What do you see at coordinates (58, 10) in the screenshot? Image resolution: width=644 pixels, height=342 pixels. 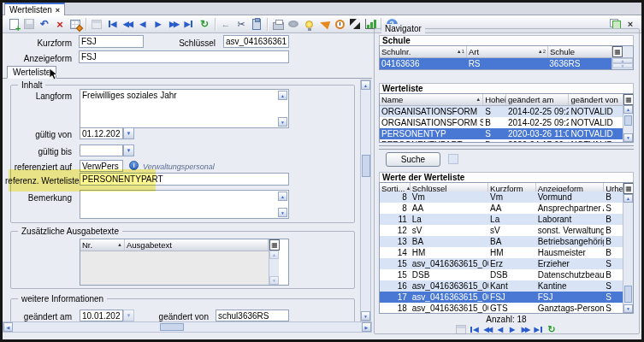 I see `tab-close-icon: ×` at bounding box center [58, 10].